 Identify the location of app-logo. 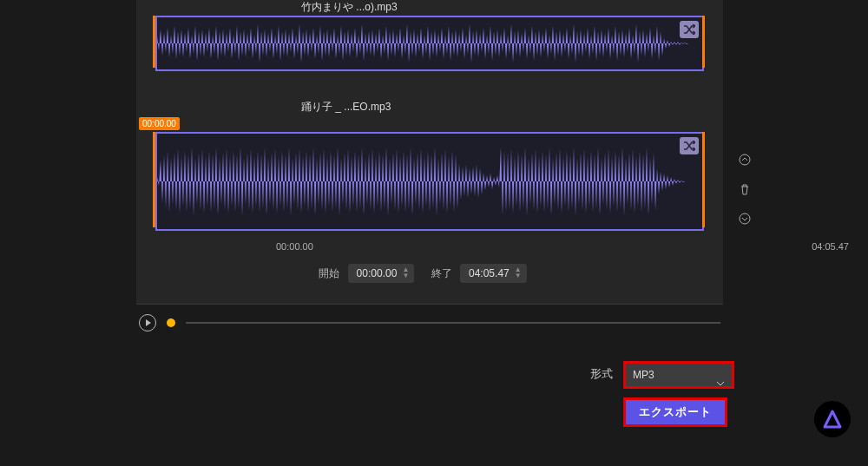
(832, 419).